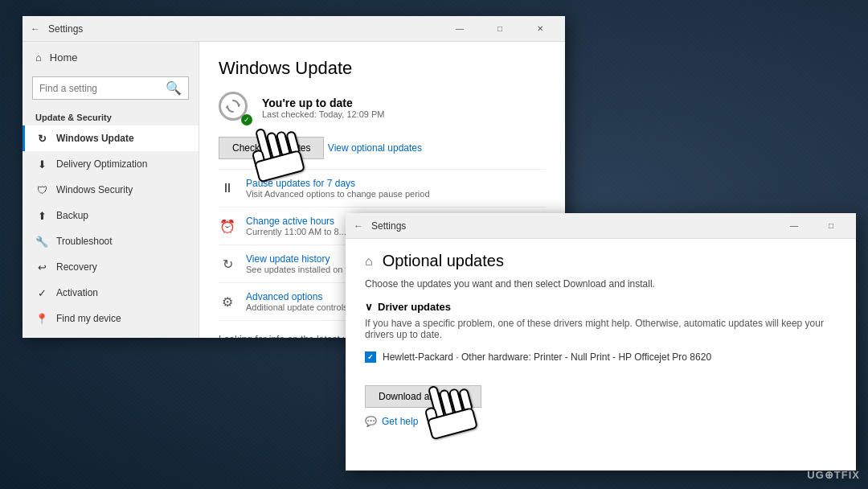 The width and height of the screenshot is (868, 489). I want to click on driver-updates-desc: If you have a specific problem, one of t…, so click(601, 329).